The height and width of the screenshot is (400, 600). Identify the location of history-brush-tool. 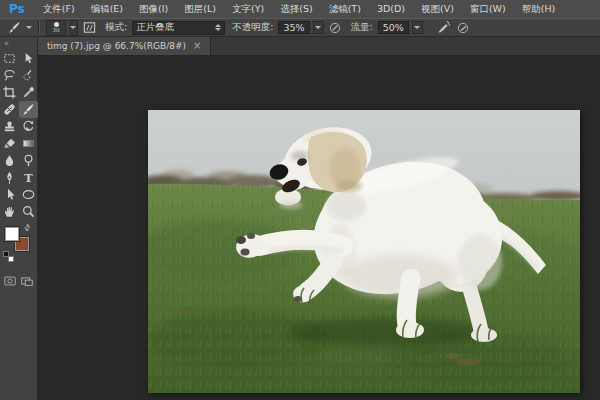
(28, 126).